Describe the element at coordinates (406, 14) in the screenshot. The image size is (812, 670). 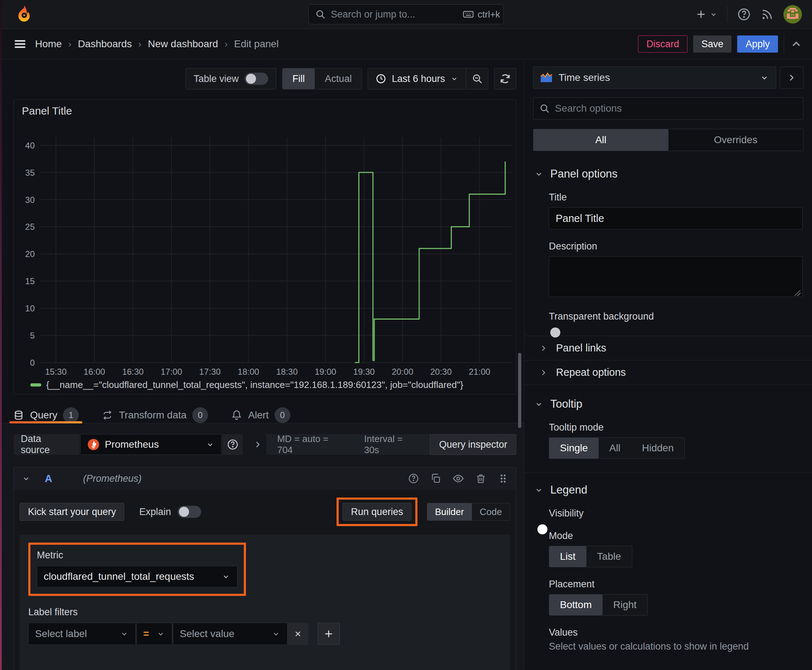
I see `global-search: ctrl+k` at that location.